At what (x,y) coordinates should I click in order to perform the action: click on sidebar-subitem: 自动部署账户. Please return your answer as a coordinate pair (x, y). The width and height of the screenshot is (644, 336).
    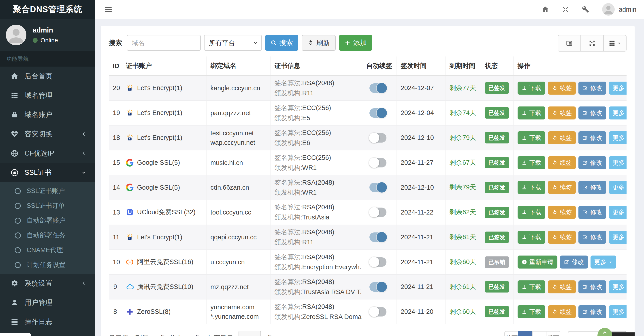
    Looking at the image, I should click on (48, 220).